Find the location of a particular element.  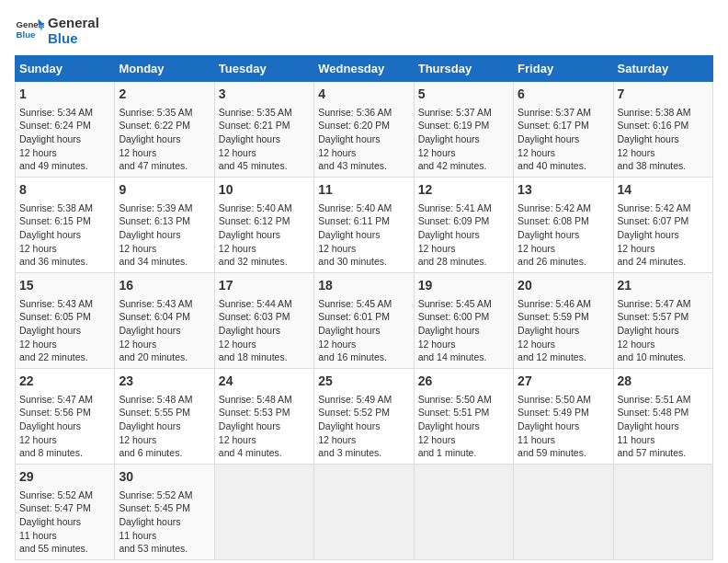

logo-icon: General Blue is located at coordinates (29, 30).